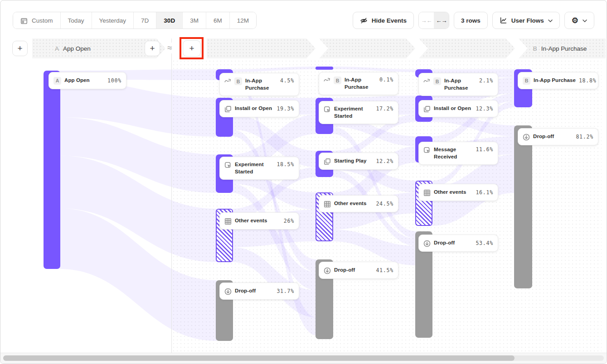 The height and width of the screenshot is (364, 607). What do you see at coordinates (76, 20) in the screenshot?
I see `date-range-today: Today` at bounding box center [76, 20].